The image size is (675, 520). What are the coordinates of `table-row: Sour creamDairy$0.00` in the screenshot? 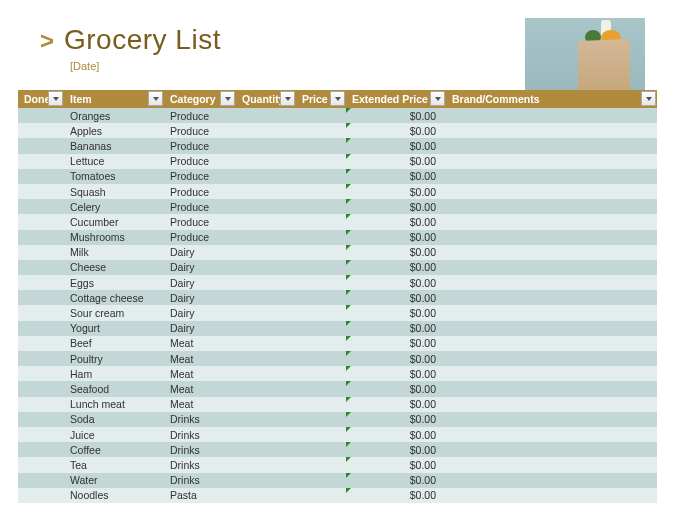 It's located at (338, 312).